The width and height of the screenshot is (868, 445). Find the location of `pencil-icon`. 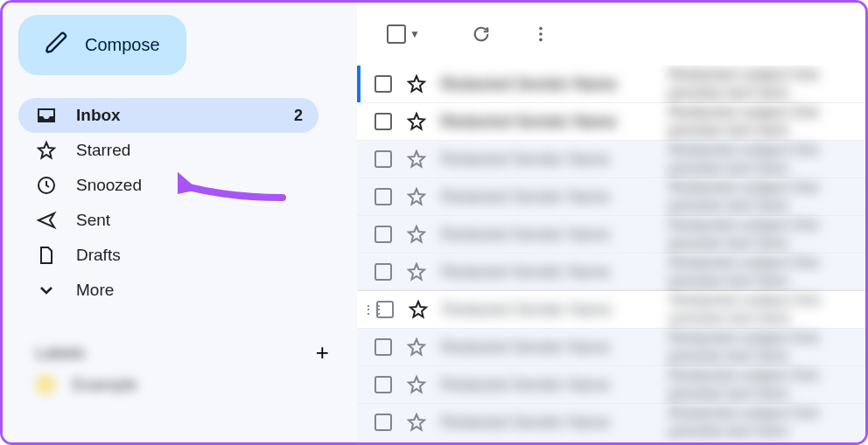

pencil-icon is located at coordinates (57, 45).